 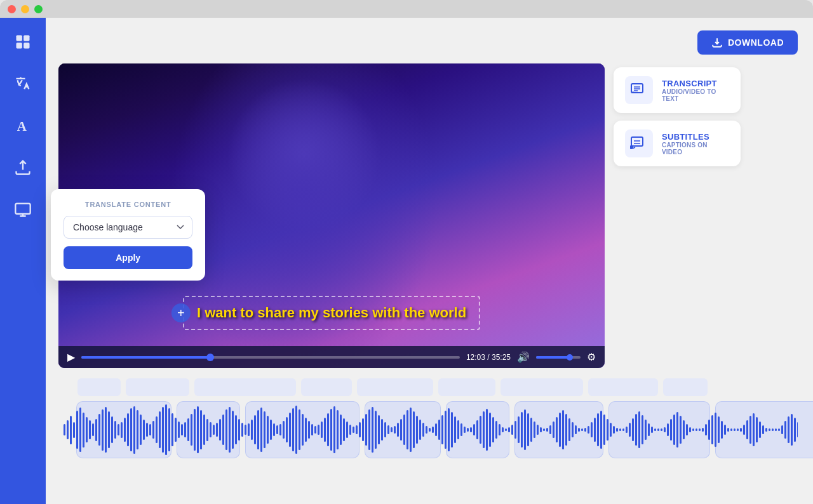 What do you see at coordinates (591, 357) in the screenshot?
I see `settings-icon: ⚙` at bounding box center [591, 357].